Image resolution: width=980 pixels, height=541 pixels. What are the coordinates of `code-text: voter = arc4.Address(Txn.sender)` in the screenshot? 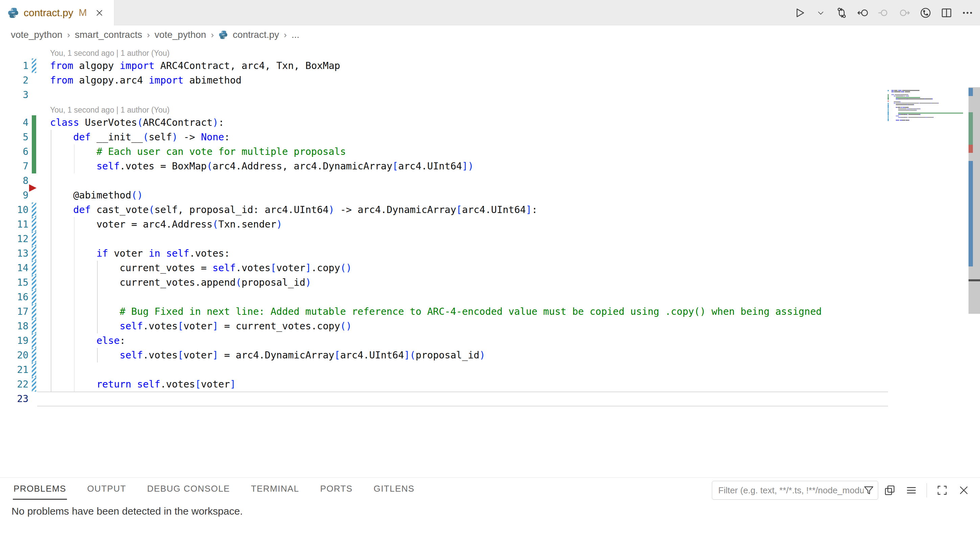 It's located at (189, 224).